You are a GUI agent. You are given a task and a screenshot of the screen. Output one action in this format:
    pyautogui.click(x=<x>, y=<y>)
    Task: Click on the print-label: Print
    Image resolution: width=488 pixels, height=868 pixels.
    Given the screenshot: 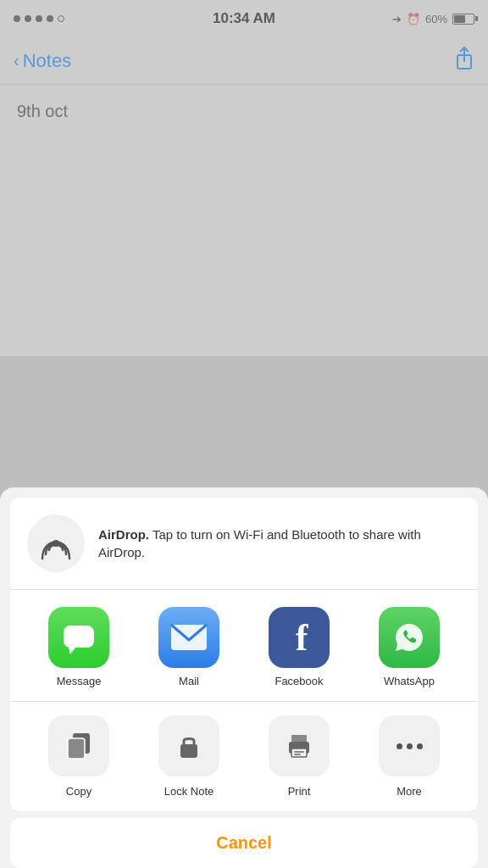 What is the action you would take?
    pyautogui.click(x=300, y=792)
    